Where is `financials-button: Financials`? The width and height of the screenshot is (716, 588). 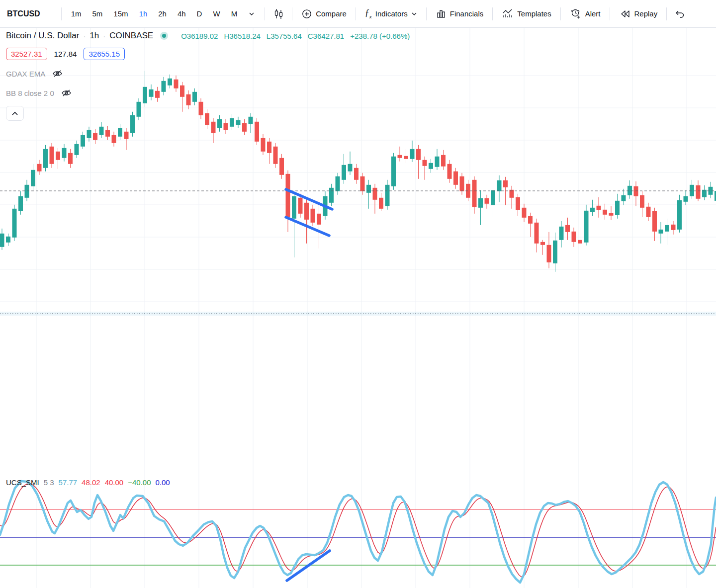
financials-button: Financials is located at coordinates (459, 14).